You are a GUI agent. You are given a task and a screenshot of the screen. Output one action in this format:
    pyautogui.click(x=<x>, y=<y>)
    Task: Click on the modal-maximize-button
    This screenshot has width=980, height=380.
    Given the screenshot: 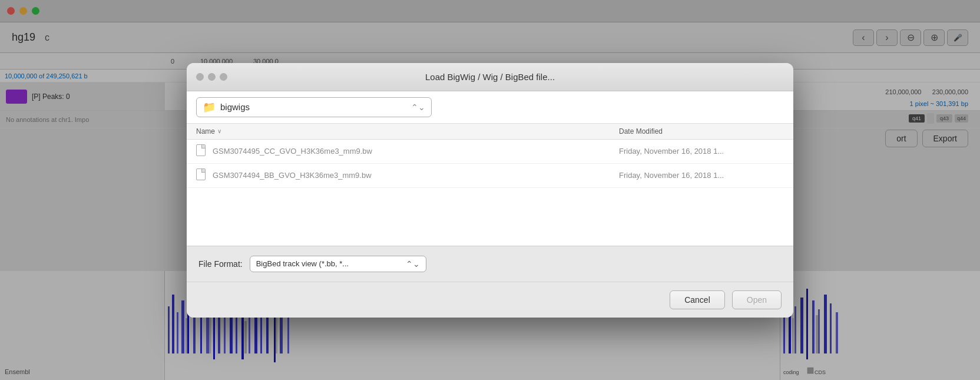 What is the action you would take?
    pyautogui.click(x=224, y=77)
    